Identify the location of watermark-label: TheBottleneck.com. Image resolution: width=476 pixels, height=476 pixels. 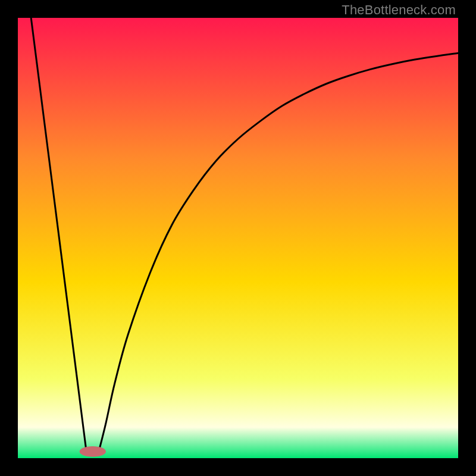
(399, 10).